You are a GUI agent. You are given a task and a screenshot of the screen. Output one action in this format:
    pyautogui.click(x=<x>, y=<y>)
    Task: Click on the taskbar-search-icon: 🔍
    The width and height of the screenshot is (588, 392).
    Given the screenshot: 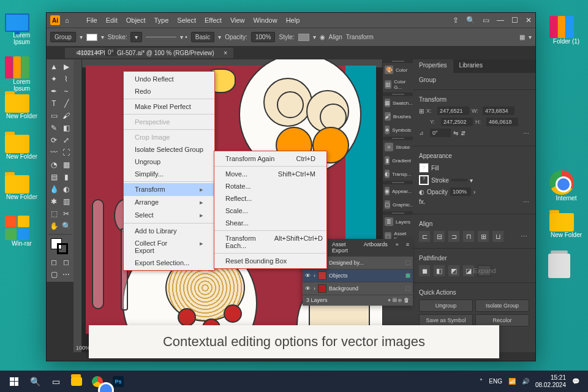 What is the action you would take?
    pyautogui.click(x=35, y=382)
    